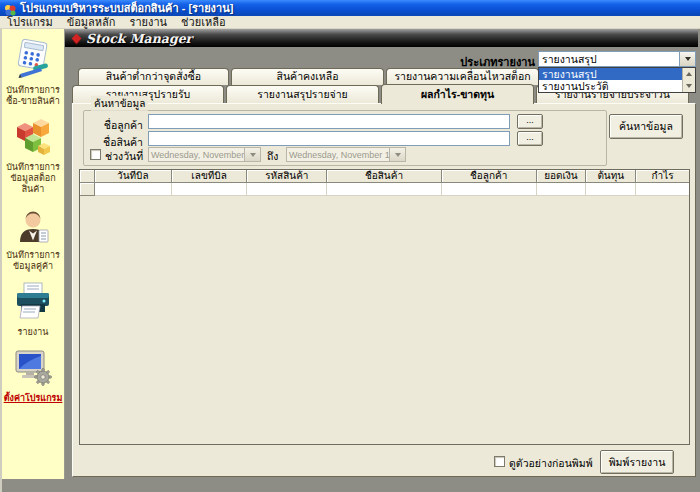 This screenshot has width=700, height=492. I want to click on sidebar-label: ซื้อ-ขายสินค้า, so click(33, 101).